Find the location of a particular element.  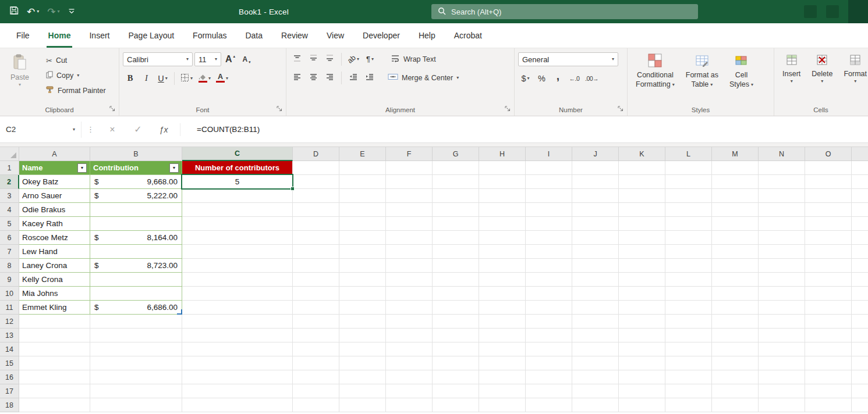

cell-G9 is located at coordinates (456, 280).